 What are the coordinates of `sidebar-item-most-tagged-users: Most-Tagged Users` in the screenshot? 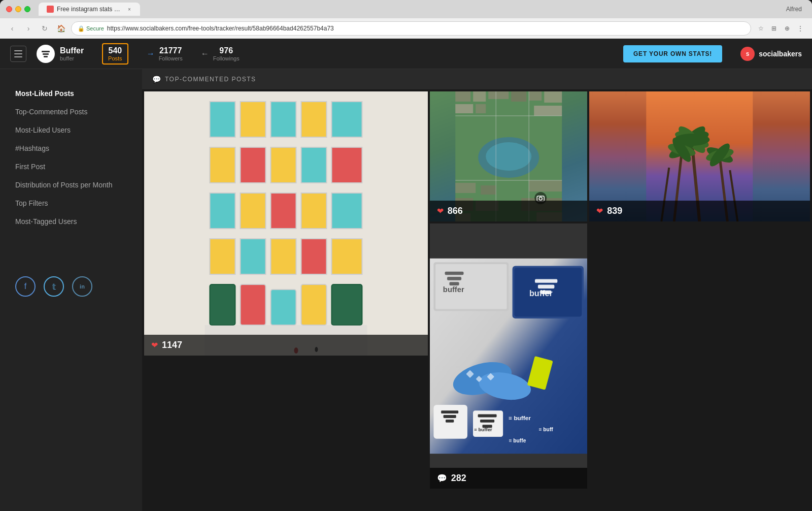 It's located at (71, 221).